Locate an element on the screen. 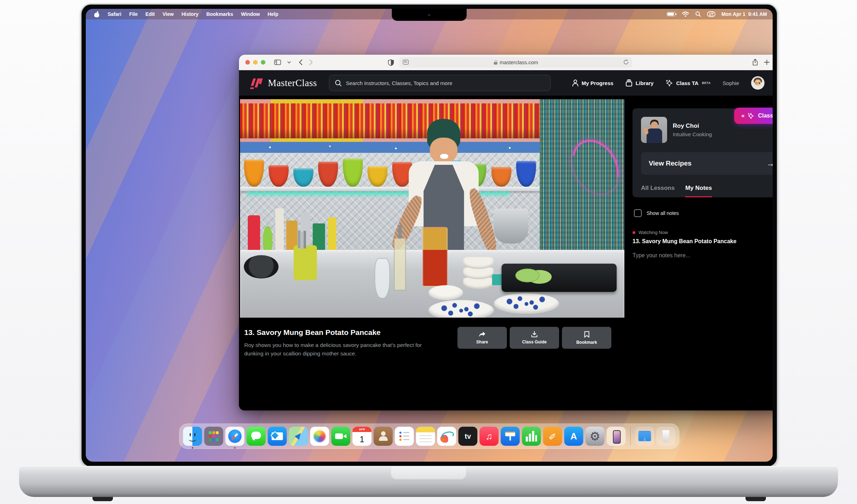 Image resolution: width=857 pixels, height=504 pixels. nav-library: Library is located at coordinates (640, 83).